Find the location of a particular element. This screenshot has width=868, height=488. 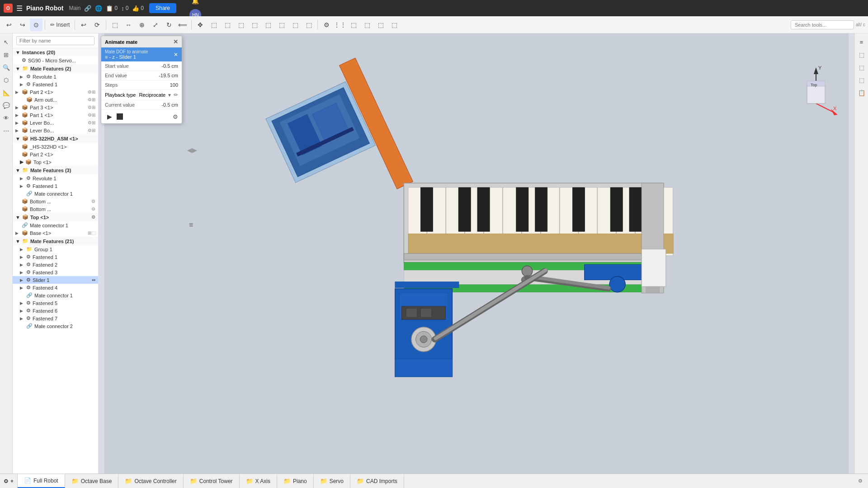

toolbar-btn-21: ⬚ is located at coordinates (367, 25).